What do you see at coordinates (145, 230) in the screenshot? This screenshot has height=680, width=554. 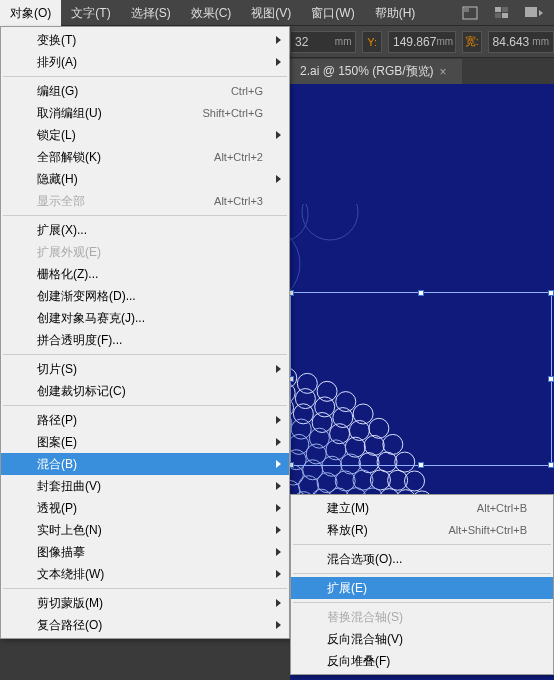 I see `menu-item: 扩展(X)...` at bounding box center [145, 230].